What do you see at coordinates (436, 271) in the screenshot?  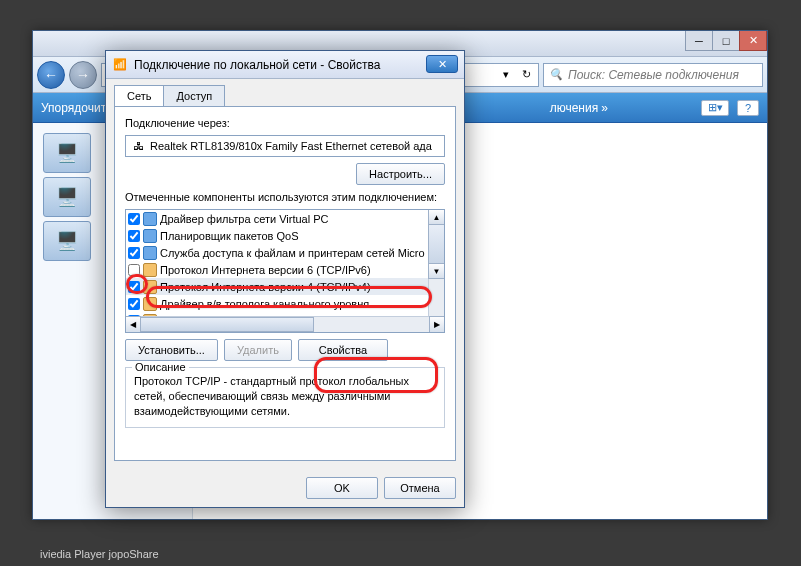 I see `scroll-down-icon: ▼` at bounding box center [436, 271].